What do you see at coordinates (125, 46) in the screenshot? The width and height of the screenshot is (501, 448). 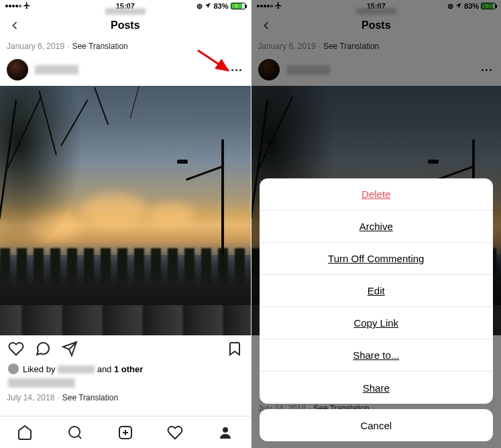 I see `post-date-row: January 6, 2019 · See Translation` at bounding box center [125, 46].